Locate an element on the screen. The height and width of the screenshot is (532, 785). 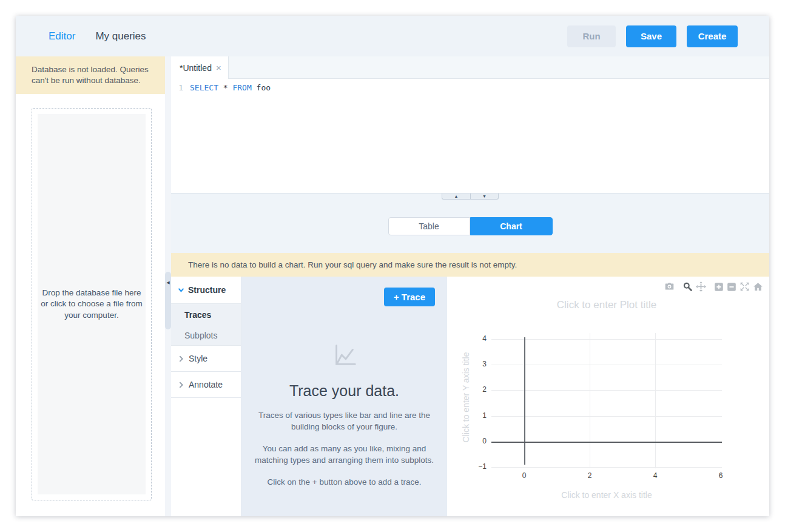
menu-traces-label: Traces is located at coordinates (198, 315).